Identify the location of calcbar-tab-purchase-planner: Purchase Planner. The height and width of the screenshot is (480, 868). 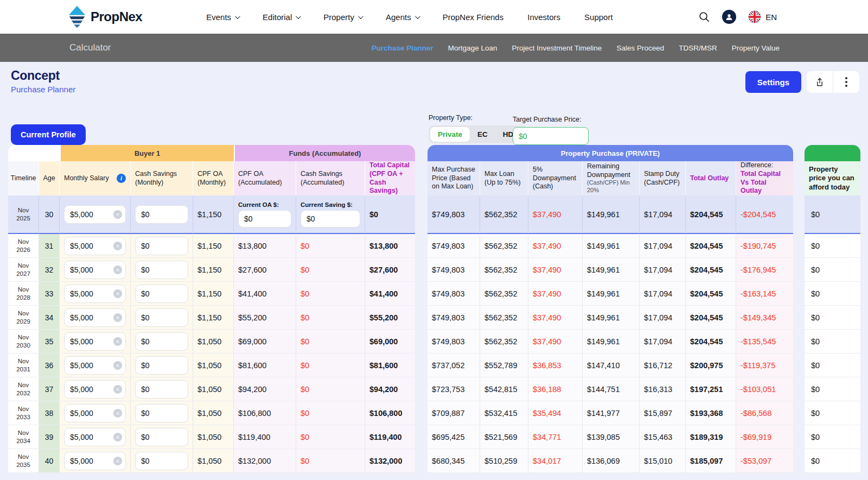
(403, 48).